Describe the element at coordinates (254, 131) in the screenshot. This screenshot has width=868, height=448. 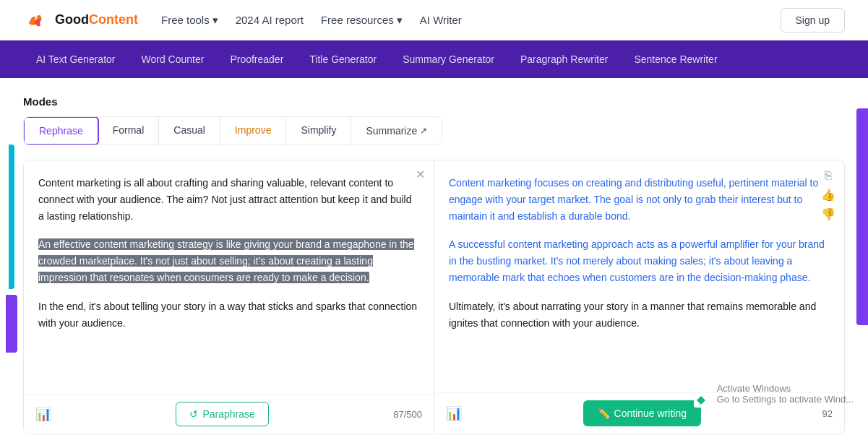
I see `tab-improve: Improve` at that location.